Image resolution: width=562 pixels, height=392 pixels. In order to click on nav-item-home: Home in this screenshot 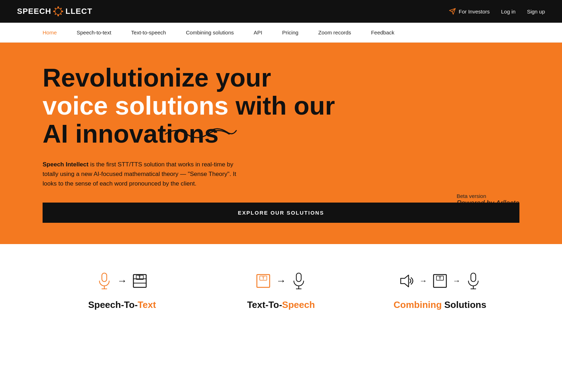, I will do `click(55, 33)`.